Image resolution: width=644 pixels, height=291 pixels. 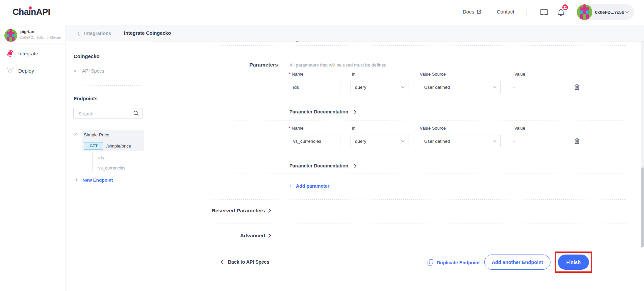 What do you see at coordinates (33, 44) in the screenshot?
I see `sidebar-divider` at bounding box center [33, 44].